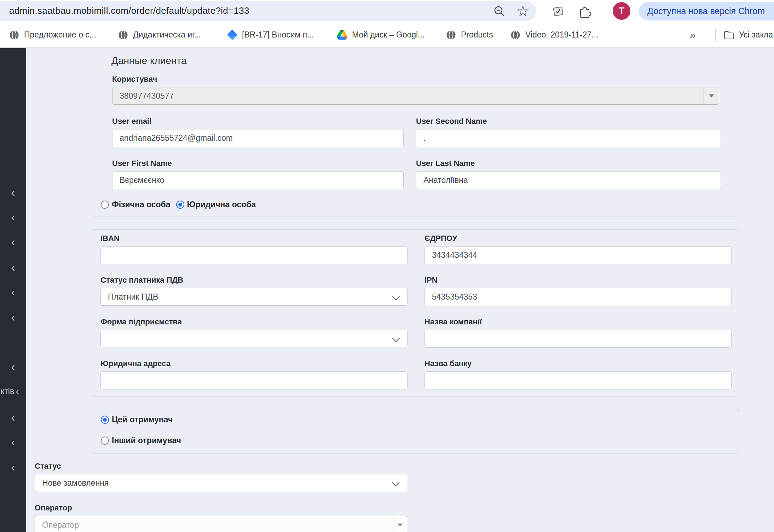 The image size is (774, 532). I want to click on bookmarks-bar: Предложение о с... Дидактическа иг... [B…, so click(387, 35).